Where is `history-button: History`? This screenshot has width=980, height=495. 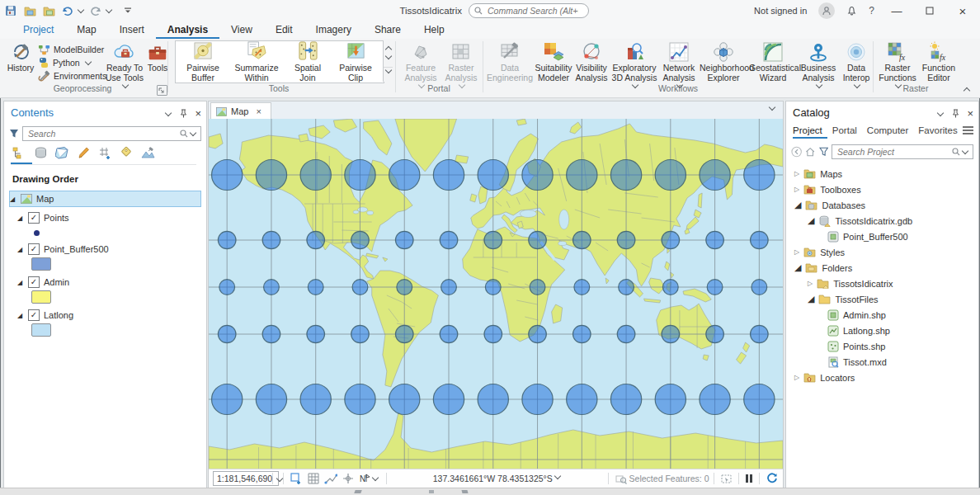 history-button: History is located at coordinates (21, 63).